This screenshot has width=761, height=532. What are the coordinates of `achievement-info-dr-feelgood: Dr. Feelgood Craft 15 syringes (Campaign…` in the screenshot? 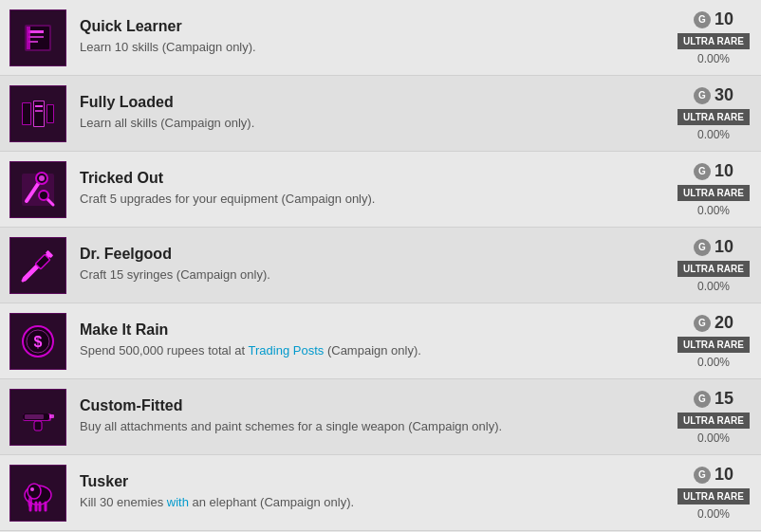 It's located at (373, 265).